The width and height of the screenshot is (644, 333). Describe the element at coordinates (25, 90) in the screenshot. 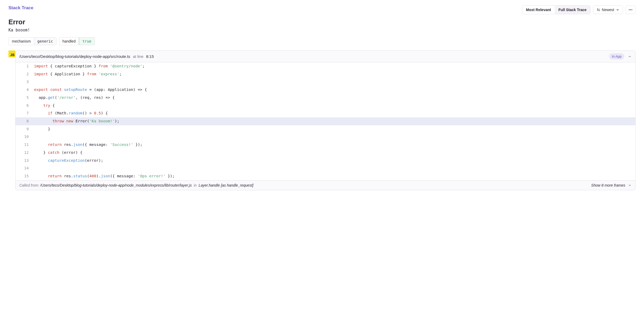

I see `line-gutter: 4` at that location.